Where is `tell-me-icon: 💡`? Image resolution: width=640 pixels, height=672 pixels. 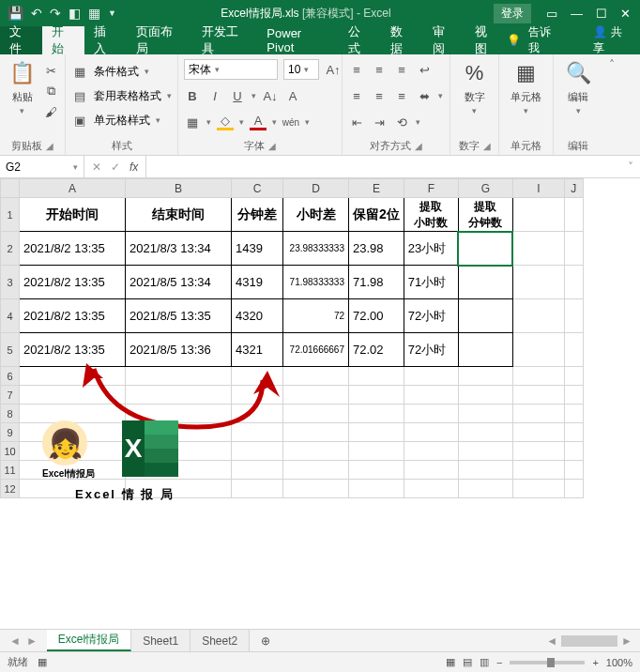
tell-me-icon: 💡 is located at coordinates (514, 40).